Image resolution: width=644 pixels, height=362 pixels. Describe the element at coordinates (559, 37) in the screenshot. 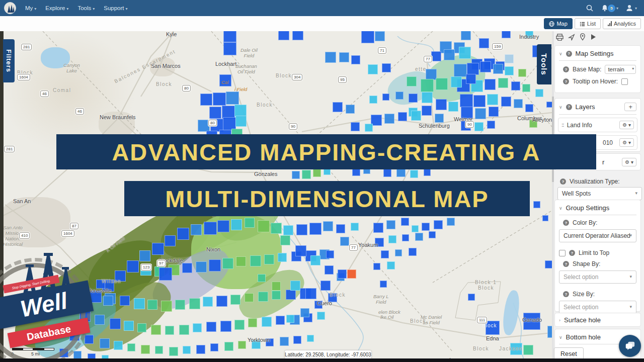

I see `print-icon` at that location.